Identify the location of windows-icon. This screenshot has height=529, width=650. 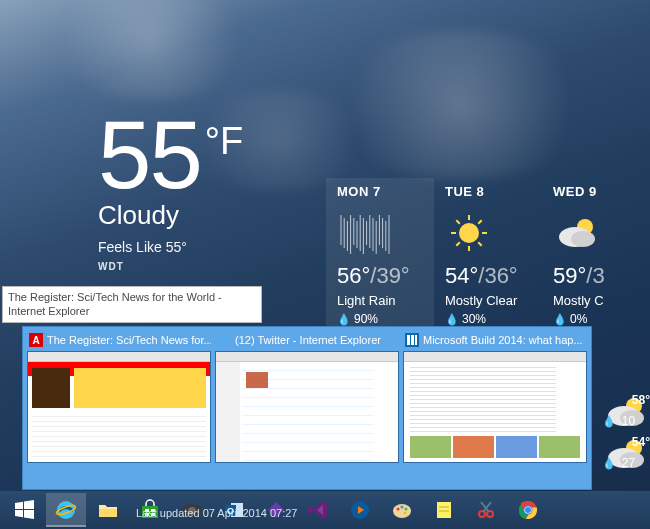
(24, 510).